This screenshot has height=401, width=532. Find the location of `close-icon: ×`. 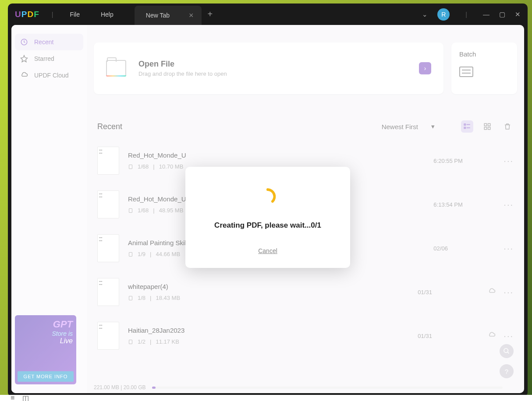

close-icon: × is located at coordinates (191, 16).